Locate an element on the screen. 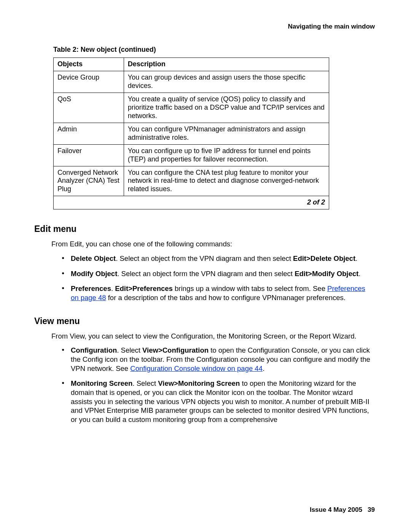 The image size is (411, 532). cell-desc: You create a quality of service (QOS) po… is located at coordinates (226, 107).